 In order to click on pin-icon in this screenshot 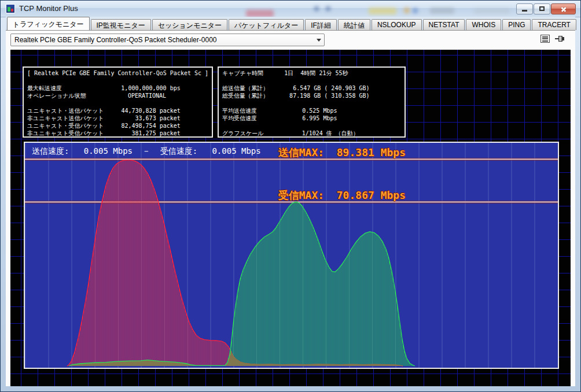, I will do `click(560, 39)`.